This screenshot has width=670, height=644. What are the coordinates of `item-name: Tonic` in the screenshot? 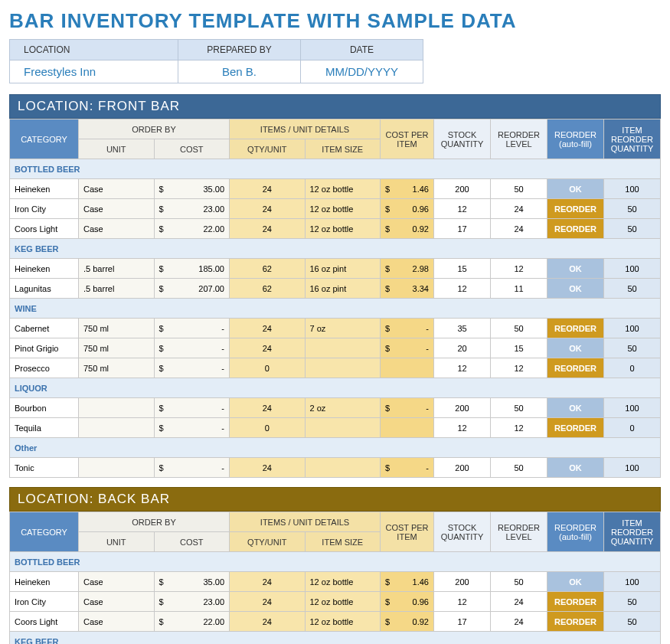 It's located at (44, 468).